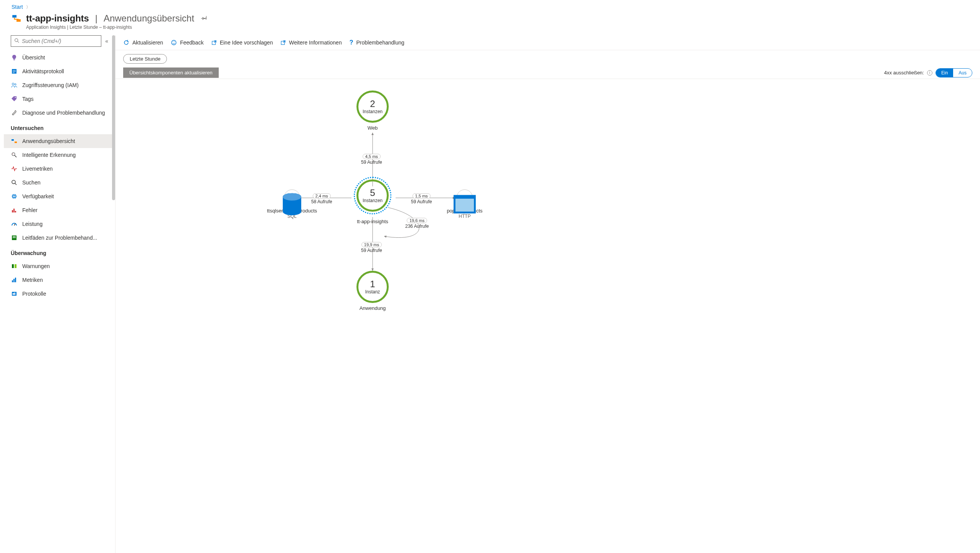 This screenshot has width=980, height=553. Describe the element at coordinates (143, 43) in the screenshot. I see `refresh-button: Aktualisieren` at that location.